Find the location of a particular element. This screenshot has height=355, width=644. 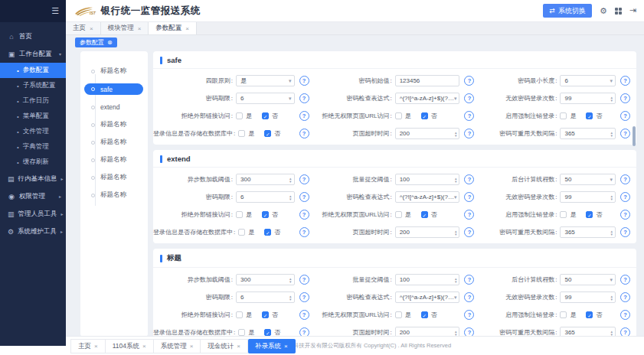

spinner-batch-submit-threshold: 100▴▾ is located at coordinates (427, 280).